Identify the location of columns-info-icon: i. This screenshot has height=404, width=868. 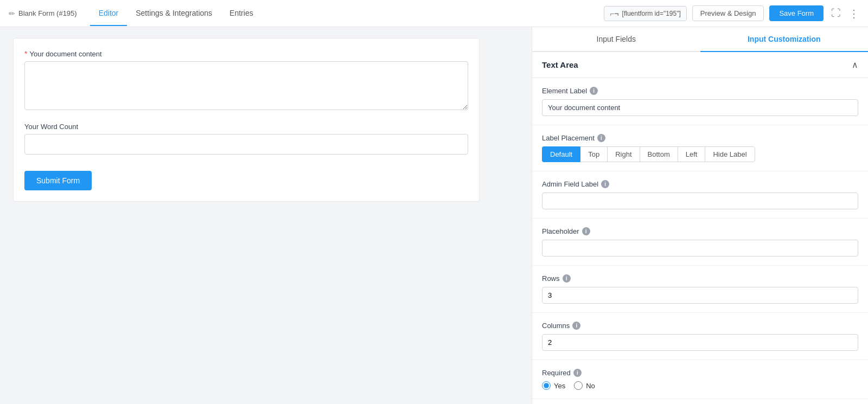
(576, 325).